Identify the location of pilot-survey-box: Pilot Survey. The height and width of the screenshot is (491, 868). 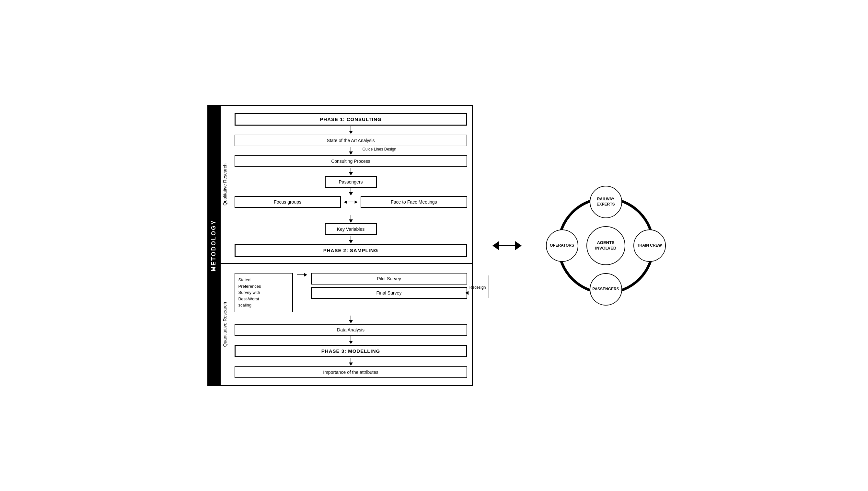
(389, 279).